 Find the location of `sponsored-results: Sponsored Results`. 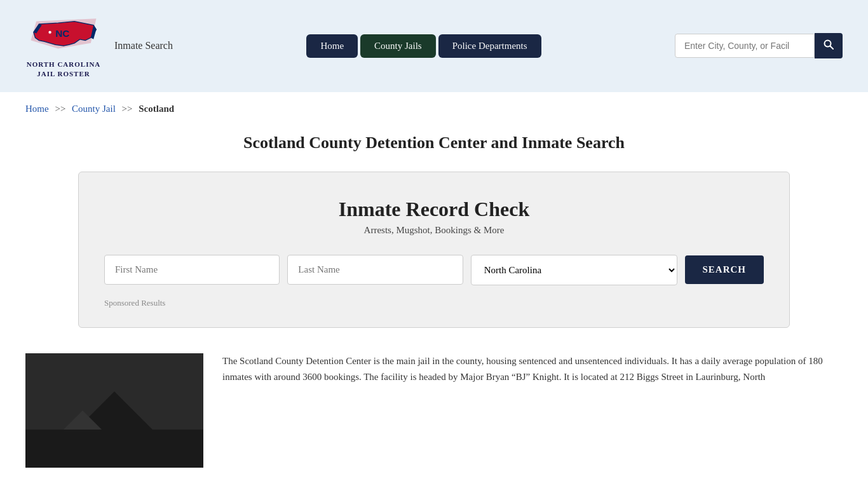

sponsored-results: Sponsored Results is located at coordinates (434, 303).